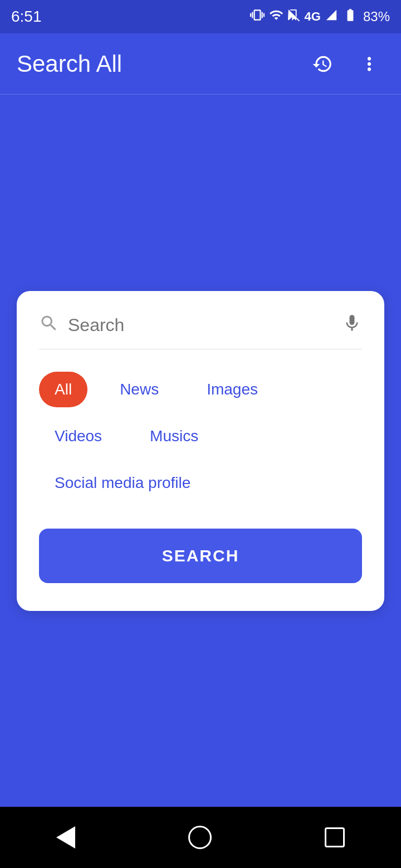 The height and width of the screenshot is (868, 401). Describe the element at coordinates (66, 837) in the screenshot. I see `back-button` at that location.